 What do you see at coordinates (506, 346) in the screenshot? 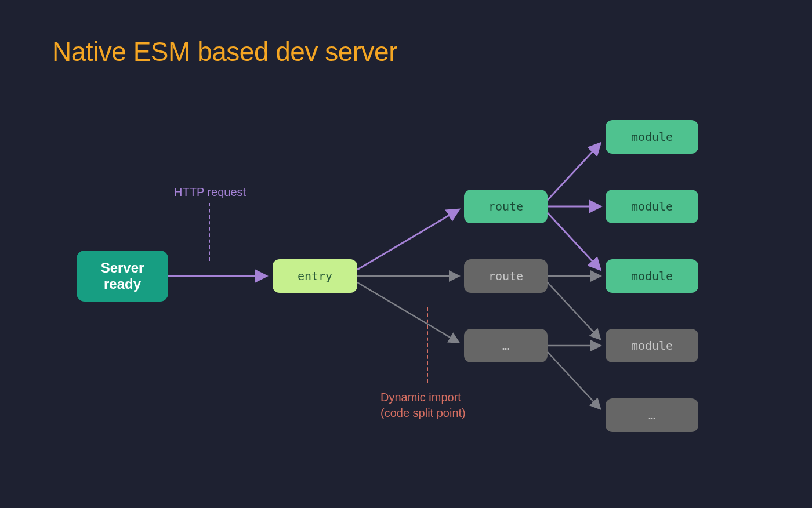
I see `ellipsis-node-1: …` at bounding box center [506, 346].